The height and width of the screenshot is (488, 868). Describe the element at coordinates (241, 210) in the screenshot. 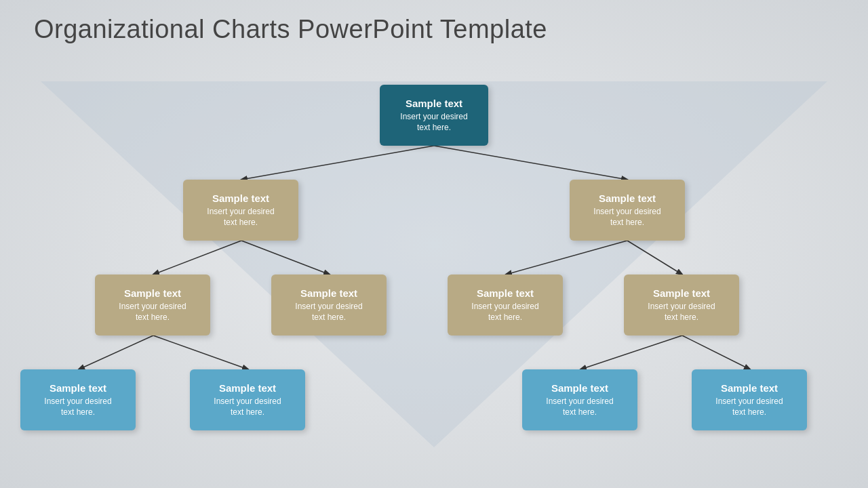

I see `node-l2-left: Sample text Insert your desiredtext here…` at that location.